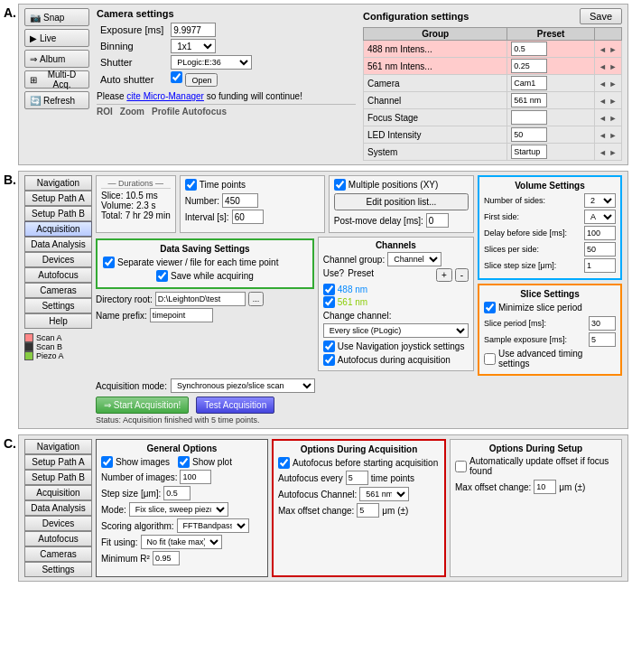 Image resolution: width=632 pixels, height=672 pixels. What do you see at coordinates (240, 201) in the screenshot?
I see `number-input` at bounding box center [240, 201].